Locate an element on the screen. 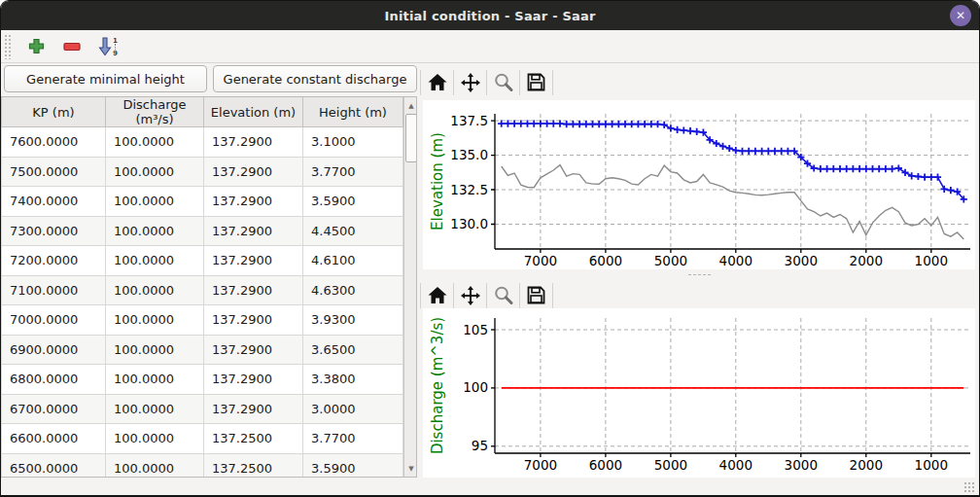 Image resolution: width=980 pixels, height=497 pixels. x-tick-label: 2000 is located at coordinates (866, 261).